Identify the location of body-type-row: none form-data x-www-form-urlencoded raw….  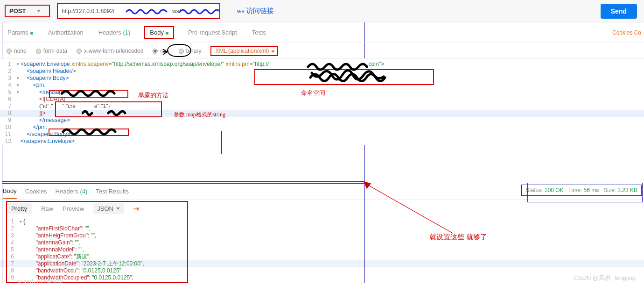
(322, 51).